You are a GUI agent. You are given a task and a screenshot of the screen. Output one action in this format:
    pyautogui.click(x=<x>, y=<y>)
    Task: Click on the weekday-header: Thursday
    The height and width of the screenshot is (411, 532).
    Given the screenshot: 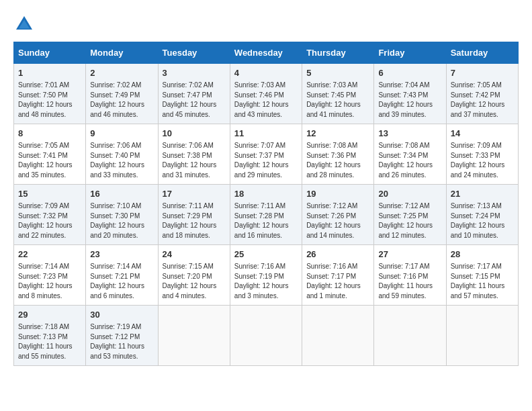 What is the action you would take?
    pyautogui.click(x=339, y=53)
    